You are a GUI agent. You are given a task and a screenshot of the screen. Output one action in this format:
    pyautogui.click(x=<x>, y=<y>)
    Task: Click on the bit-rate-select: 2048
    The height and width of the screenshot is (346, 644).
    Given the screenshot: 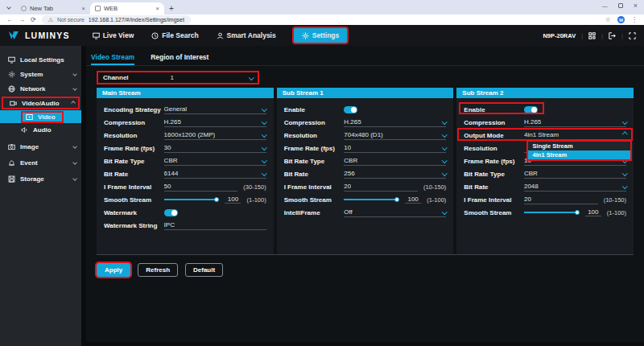 What is the action you would take?
    pyautogui.click(x=575, y=187)
    